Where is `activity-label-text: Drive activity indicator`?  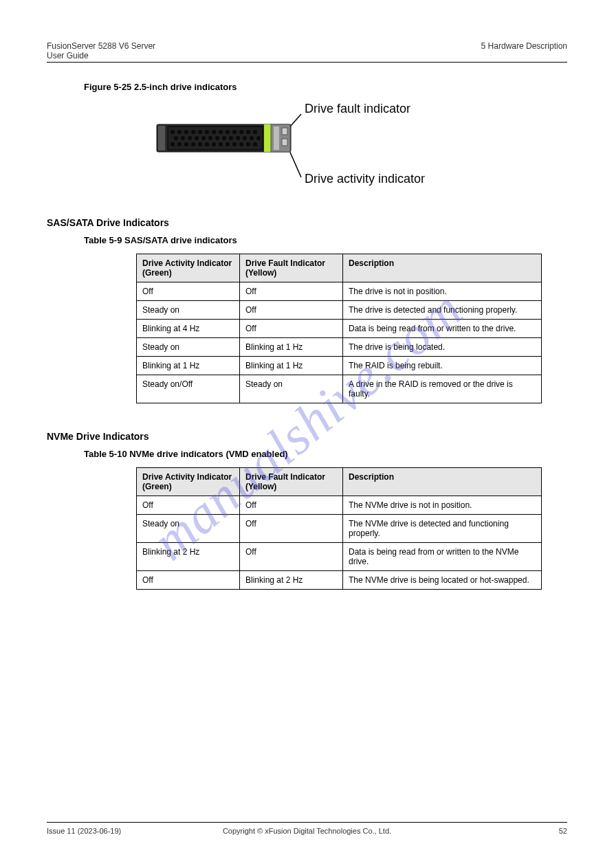 activity-label-text: Drive activity indicator is located at coordinates (364, 179).